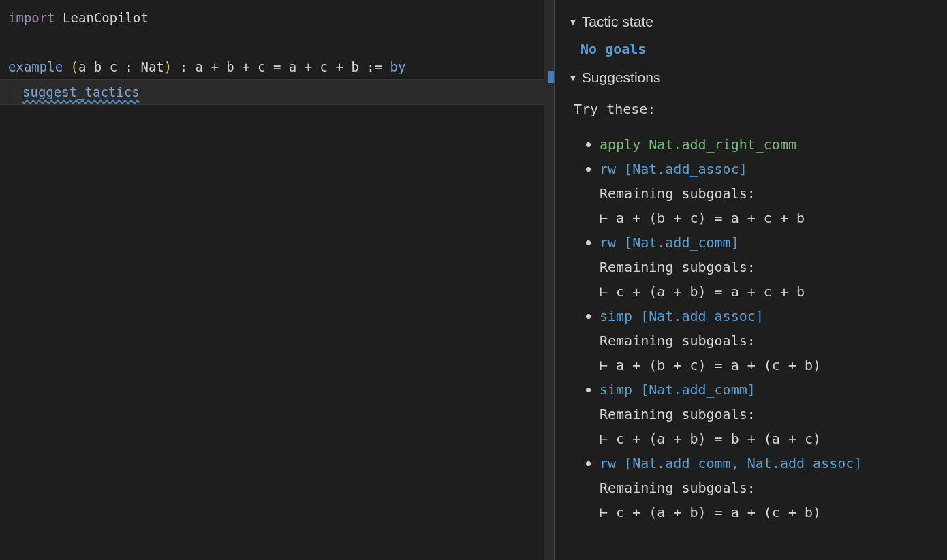 The image size is (947, 560). What do you see at coordinates (766, 267) in the screenshot?
I see `suggestion-item: rw [Nat.add_comm]Remaining subgoals:⊢ c …` at bounding box center [766, 267].